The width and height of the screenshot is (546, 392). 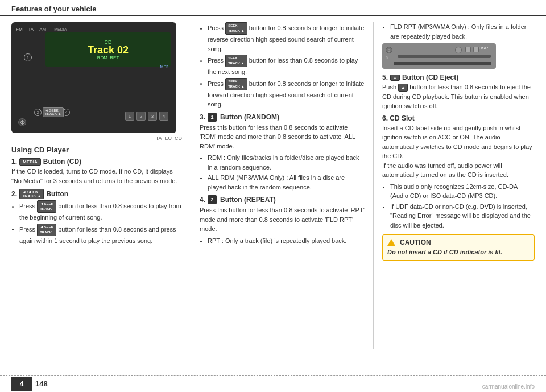 I want to click on s2-mid-bullet-1: Press SEEKTRACK ▲ button for 0.8 seconds…, so click(x=286, y=38).